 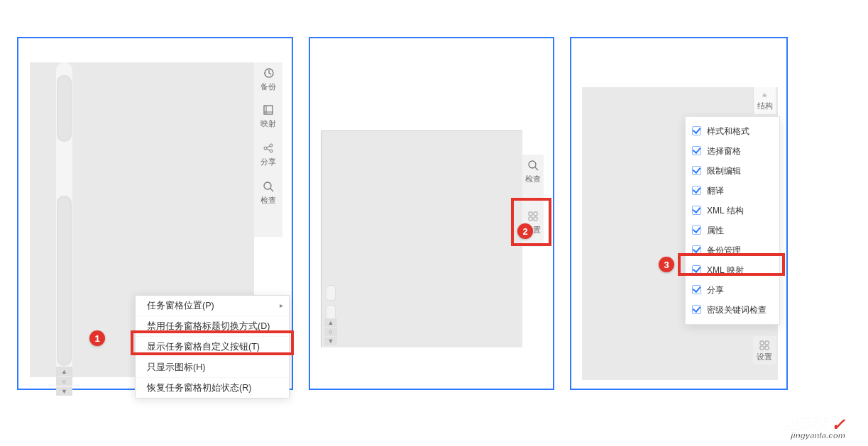 I want to click on check-item-share: 分享, so click(x=732, y=290).